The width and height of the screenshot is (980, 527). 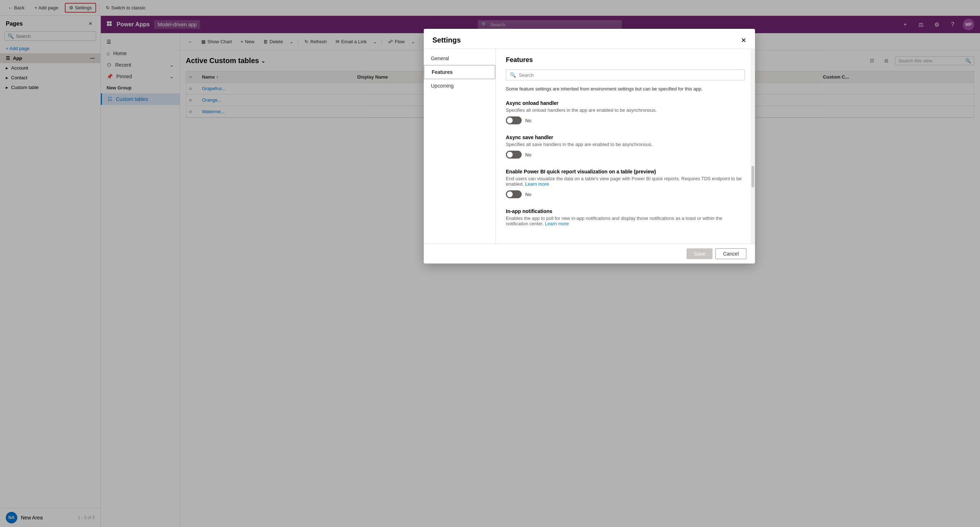 I want to click on feature-powerbi: Enable Power BI quick report visualizati…, so click(x=625, y=184).